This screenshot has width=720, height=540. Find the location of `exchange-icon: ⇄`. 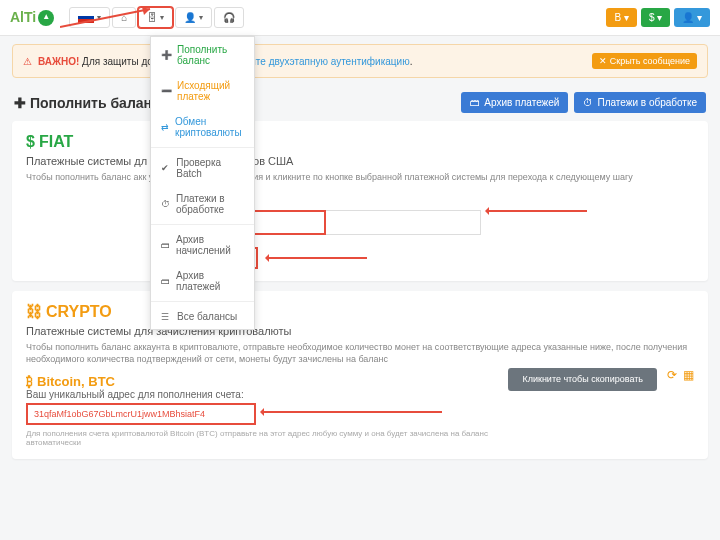

exchange-icon: ⇄ is located at coordinates (165, 127).